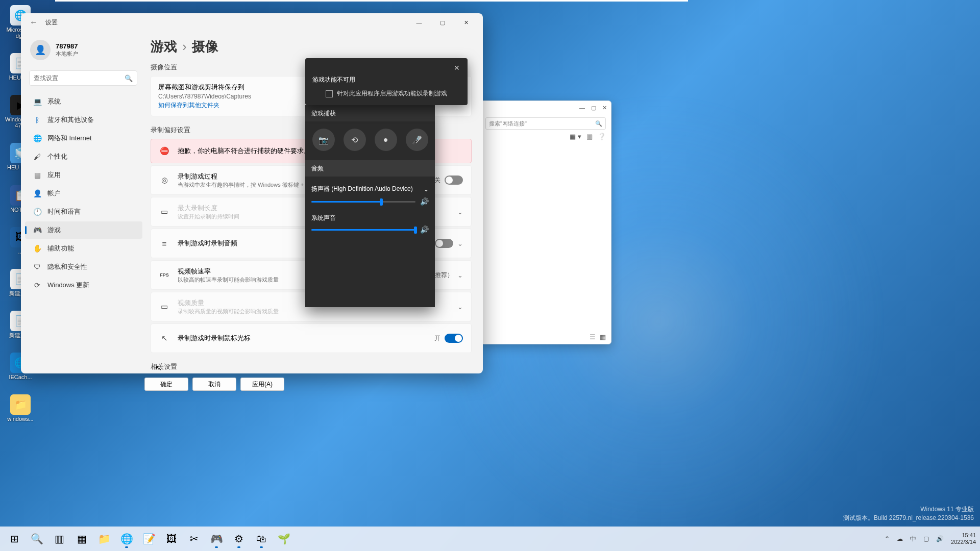 The image size is (980, 551). Describe the element at coordinates (84, 120) in the screenshot. I see `sidebar-item: ᛒ蓝牙和其他设备` at that location.